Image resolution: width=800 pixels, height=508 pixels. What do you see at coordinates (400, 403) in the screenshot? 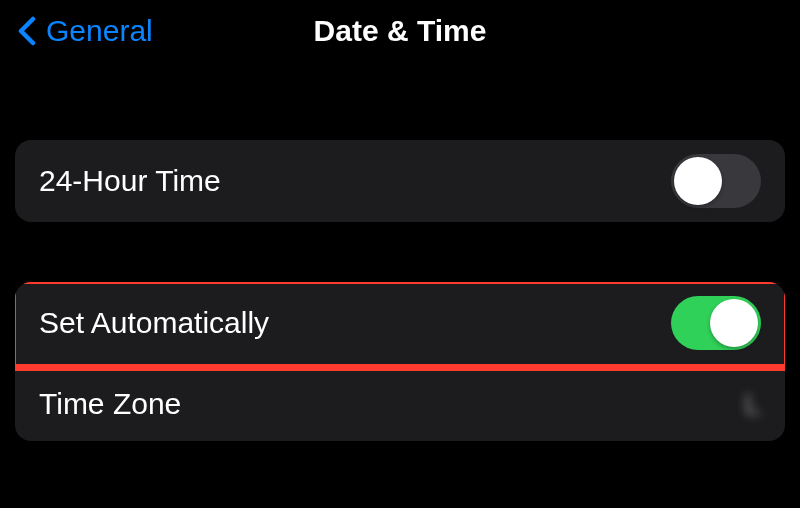
I see `row-time-zone: Time Zone L` at bounding box center [400, 403].